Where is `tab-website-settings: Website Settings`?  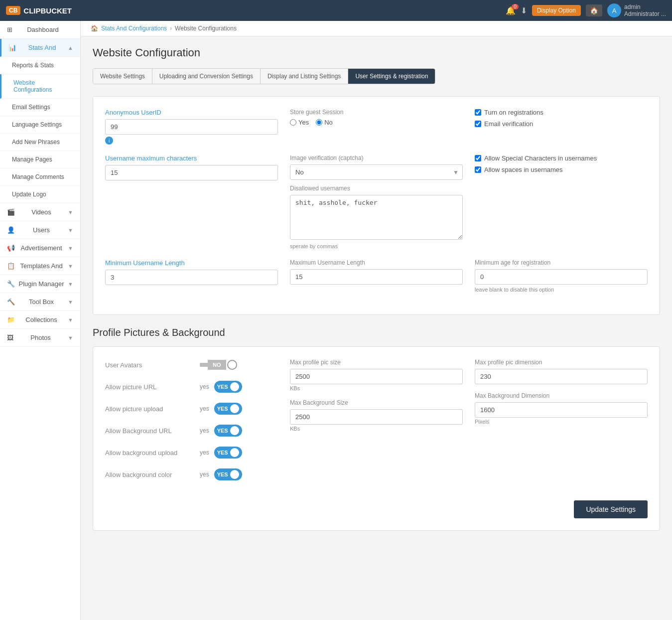
tab-website-settings: Website Settings is located at coordinates (123, 76).